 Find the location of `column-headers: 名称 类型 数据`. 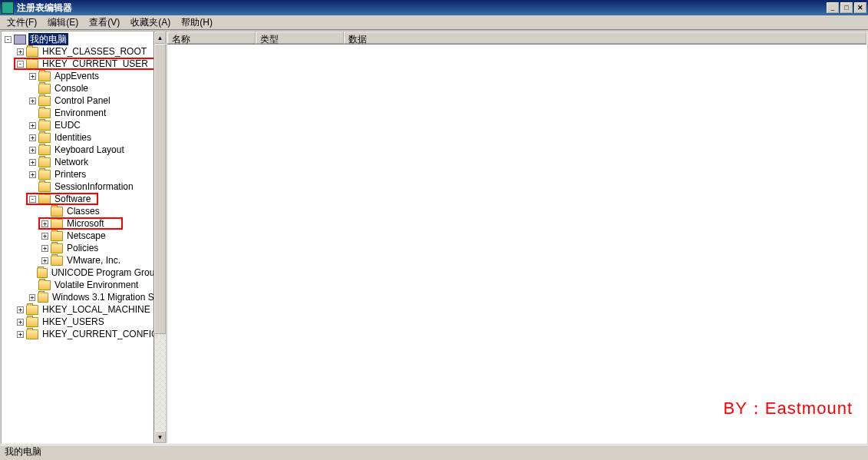

column-headers: 名称 类型 数据 is located at coordinates (517, 38).